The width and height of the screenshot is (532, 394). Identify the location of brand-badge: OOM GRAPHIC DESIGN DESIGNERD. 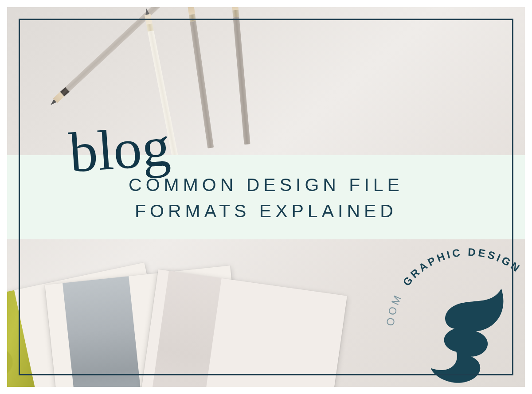
(454, 316).